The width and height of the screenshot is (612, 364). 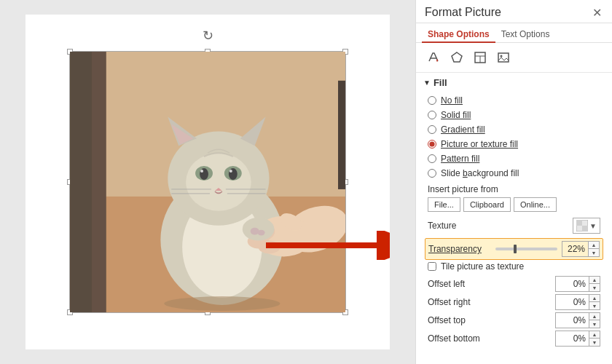 I want to click on offset-bottom-value: 0%, so click(x=573, y=339).